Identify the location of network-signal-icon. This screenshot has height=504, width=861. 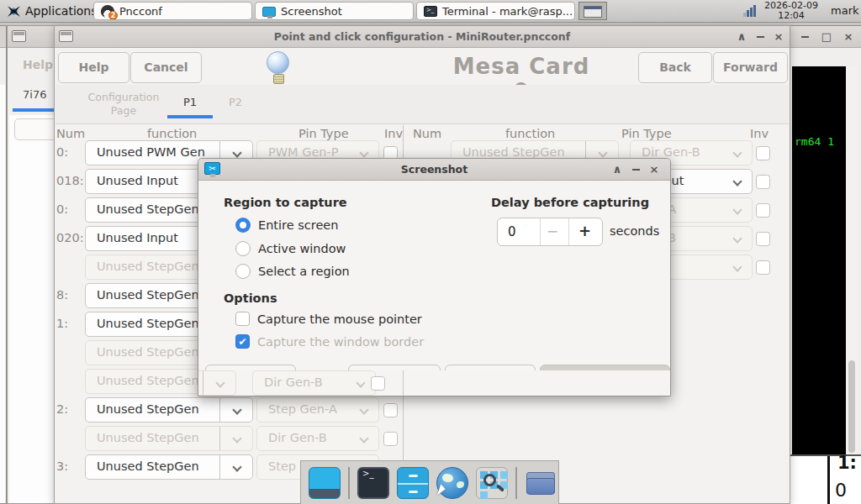
(750, 11).